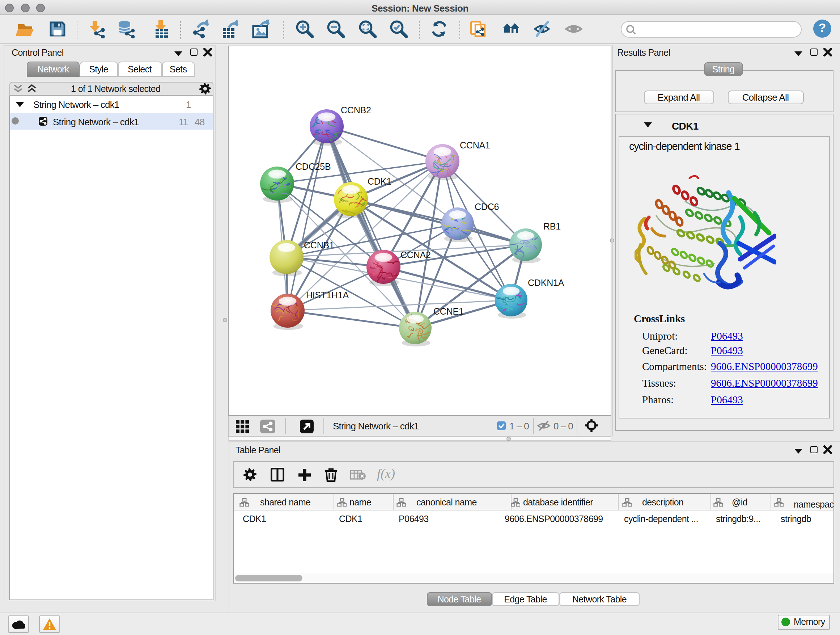  Describe the element at coordinates (313, 166) in the screenshot. I see `svg-text: CDC25B` at that location.